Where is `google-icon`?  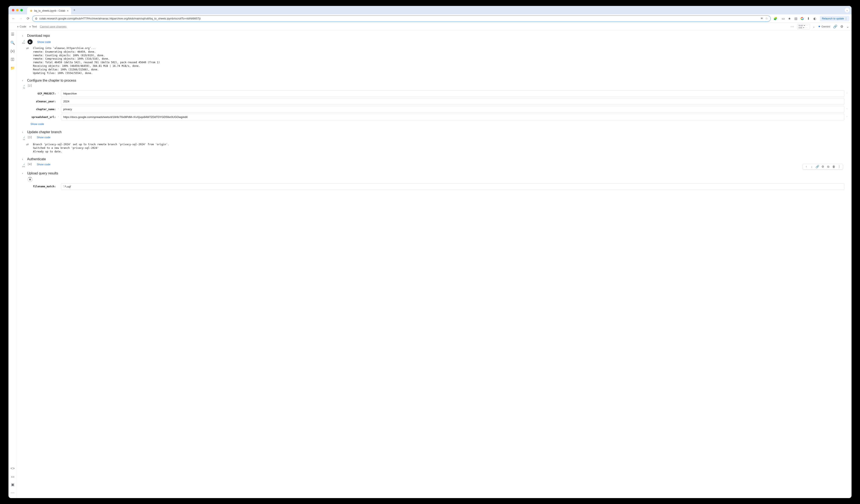
google-icon is located at coordinates (802, 18).